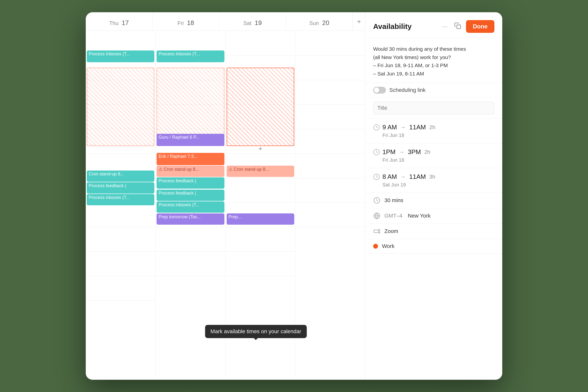  I want to click on slot-2-arrow: →, so click(402, 152).